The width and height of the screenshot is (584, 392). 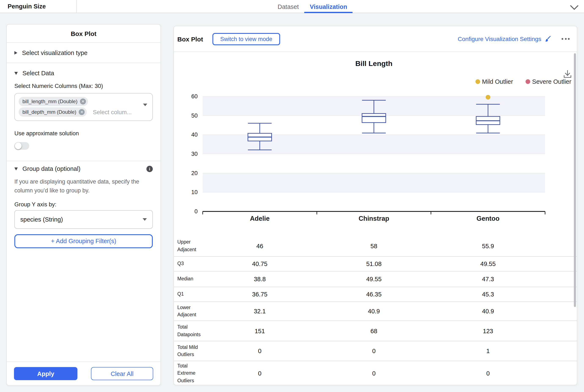 What do you see at coordinates (84, 219) in the screenshot?
I see `group-column-select: species (String)` at bounding box center [84, 219].